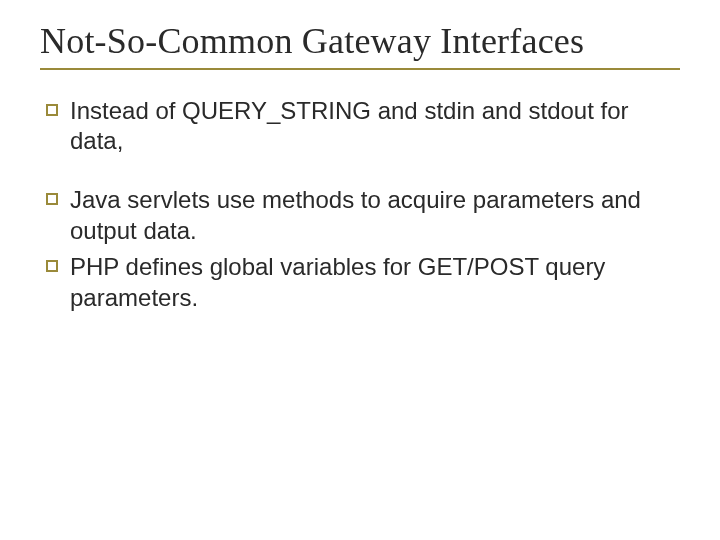 The height and width of the screenshot is (540, 720). I want to click on bullet-text: Instead of QUERY_STRING and stdin and st…, so click(375, 126).